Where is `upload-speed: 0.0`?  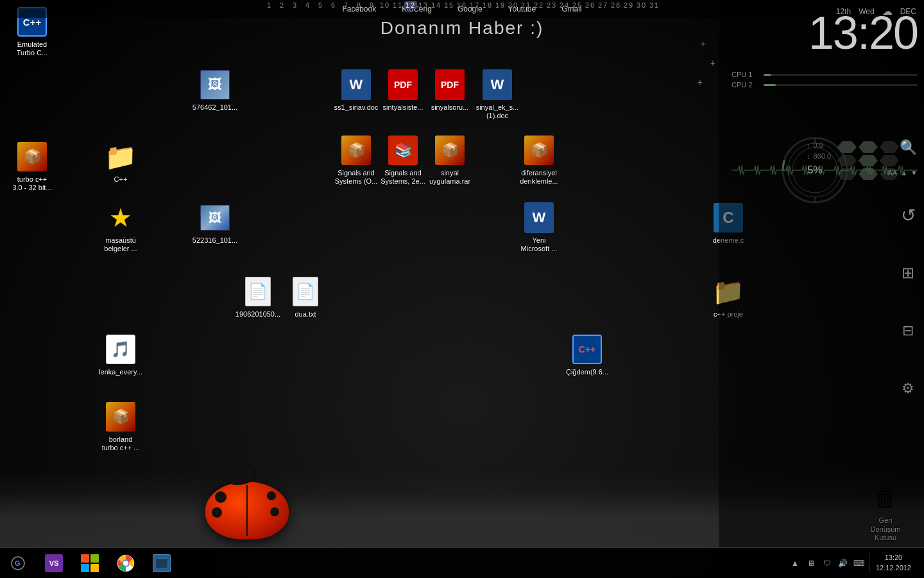
upload-speed: 0.0 is located at coordinates (817, 145).